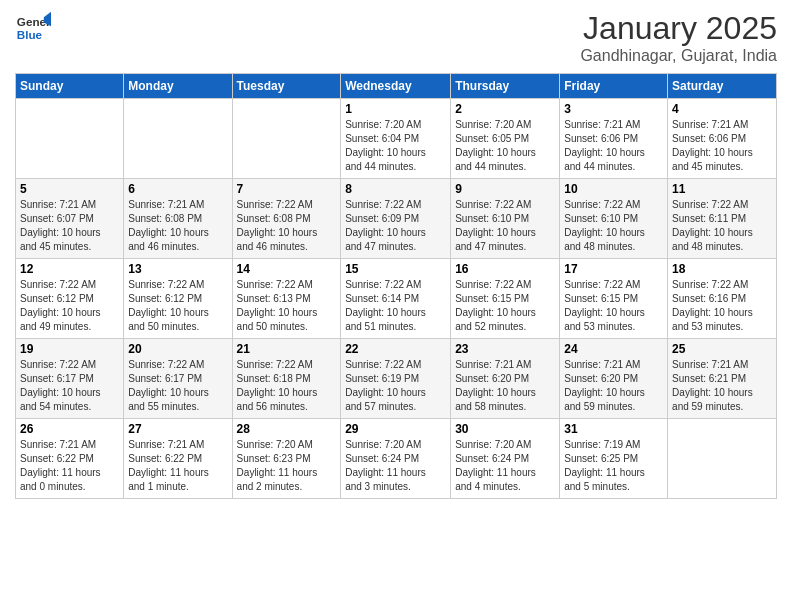  What do you see at coordinates (614, 109) in the screenshot?
I see `day-number: 3` at bounding box center [614, 109].